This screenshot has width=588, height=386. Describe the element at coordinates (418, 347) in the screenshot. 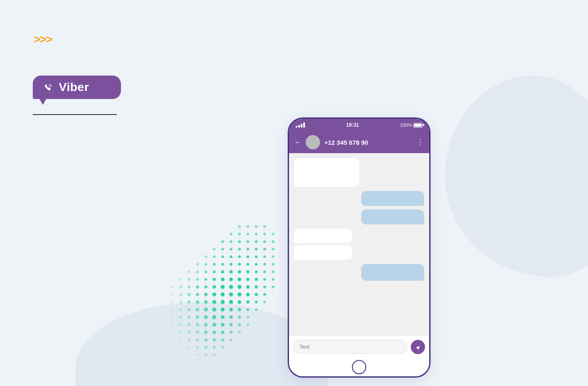

I see `send-button: ►` at that location.